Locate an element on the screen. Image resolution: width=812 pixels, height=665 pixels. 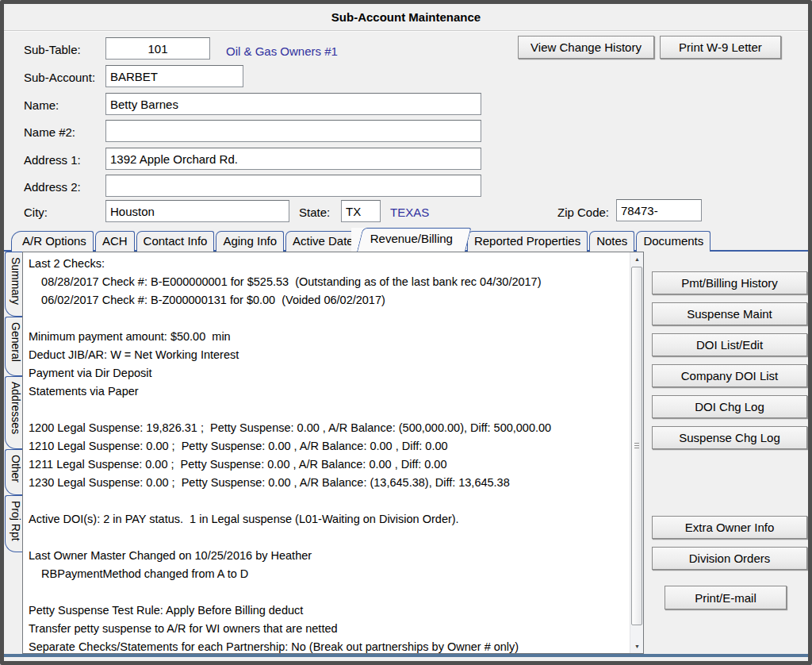
summary-line: Active DOI(s): 2 in PAY status. 1 in Leg… is located at coordinates (327, 522).